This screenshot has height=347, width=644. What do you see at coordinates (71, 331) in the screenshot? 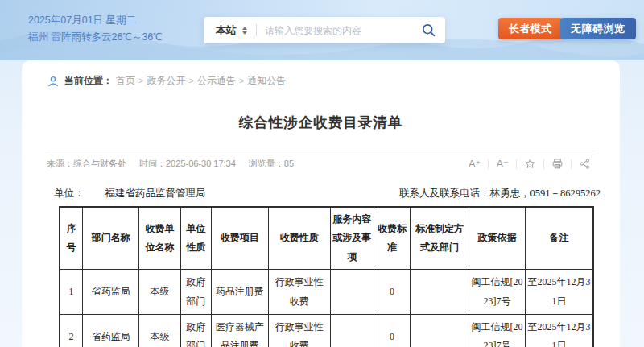
I see `table-cell: 2` at bounding box center [71, 331].